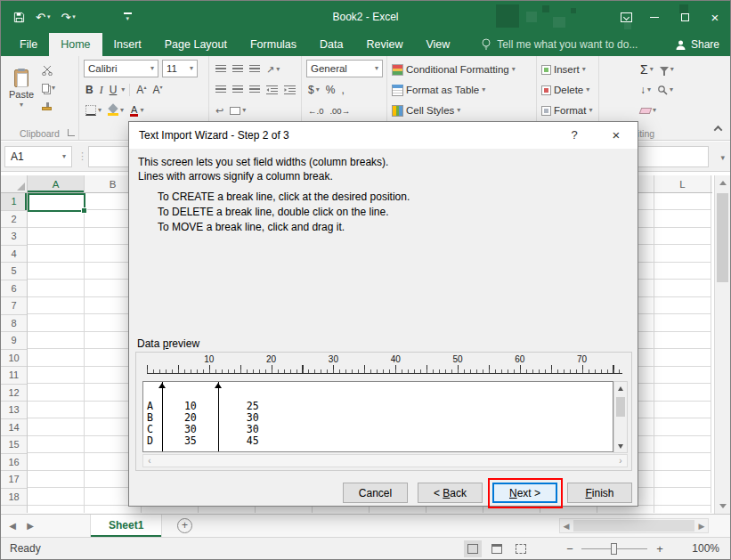 The width and height of the screenshot is (731, 560). I want to click on decrease-indent-button, so click(272, 90).